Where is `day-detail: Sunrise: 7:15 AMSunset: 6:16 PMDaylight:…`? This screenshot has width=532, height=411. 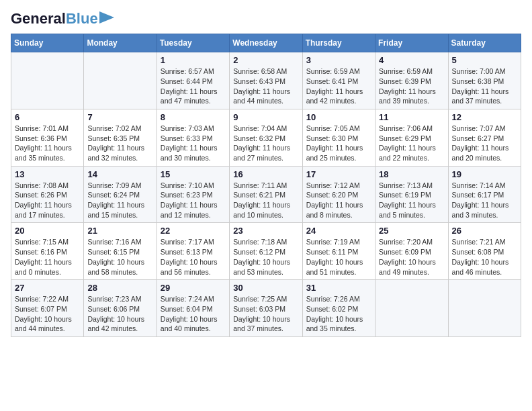
day-detail: Sunrise: 7:15 AMSunset: 6:16 PMDaylight:… is located at coordinates (47, 257).